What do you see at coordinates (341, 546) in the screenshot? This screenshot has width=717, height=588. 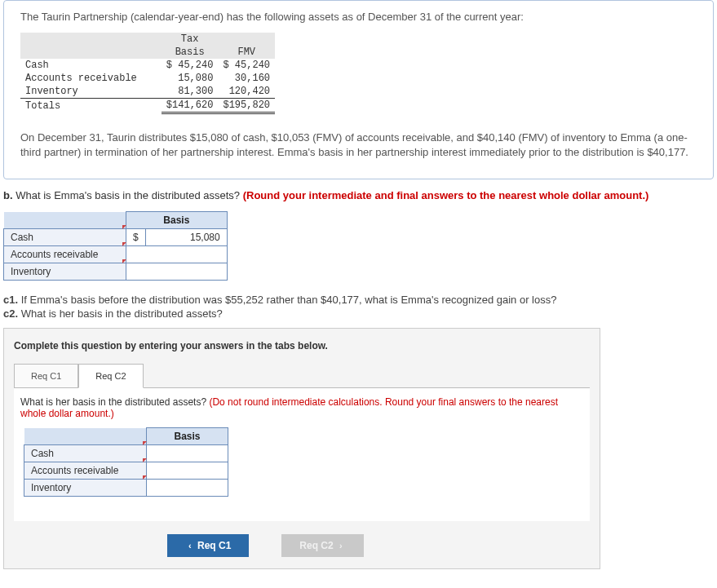 I see `chevron-right-icon: ›` at bounding box center [341, 546].